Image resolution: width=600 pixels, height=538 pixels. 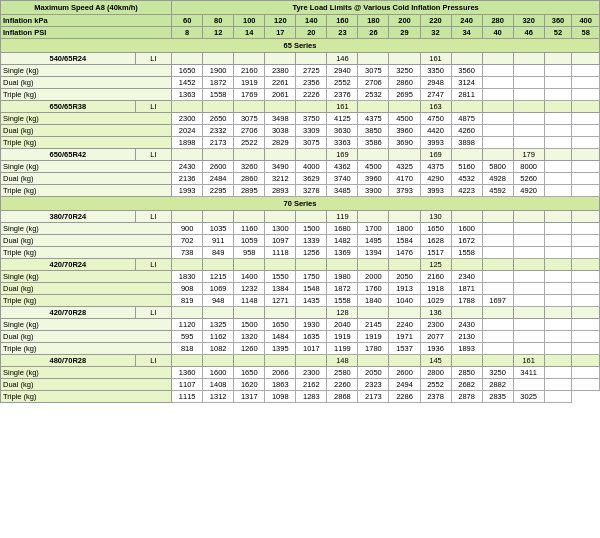 What do you see at coordinates (374, 277) in the screenshot?
I see `data-cell: 2000` at bounding box center [374, 277].